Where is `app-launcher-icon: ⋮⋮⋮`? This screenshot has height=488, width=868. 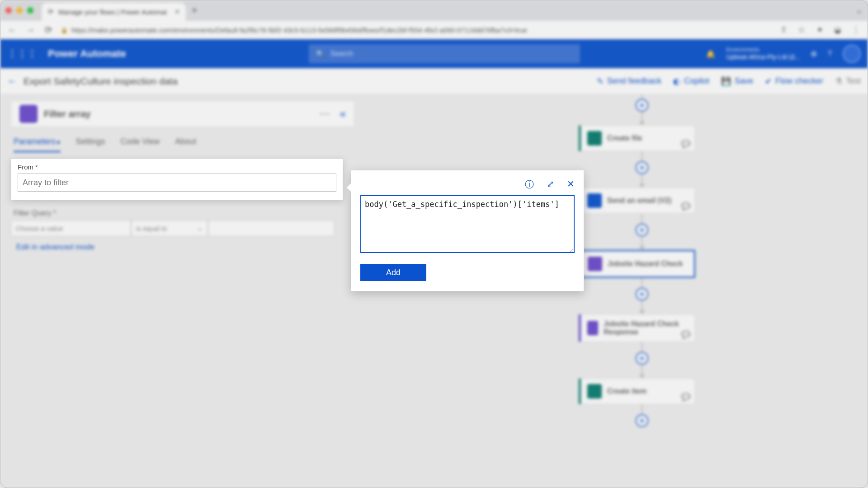 app-launcher-icon: ⋮⋮⋮ is located at coordinates (22, 54).